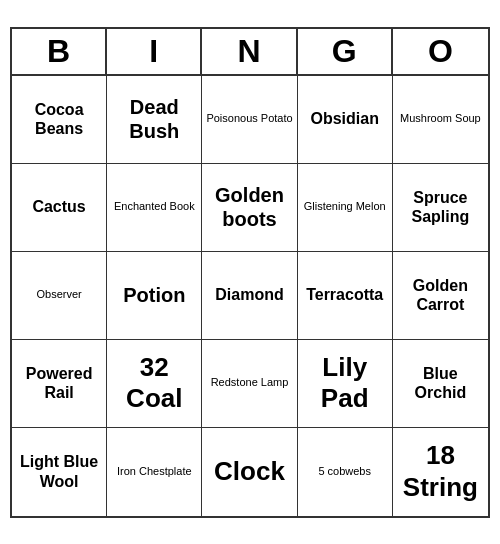 This screenshot has height=544, width=500. I want to click on bingo-cell-14: Golden Carrot, so click(440, 296).